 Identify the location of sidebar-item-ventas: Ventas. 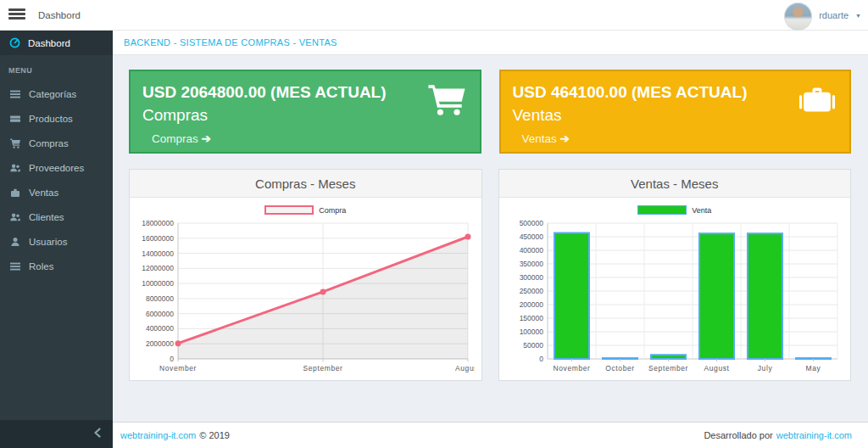
(56, 192).